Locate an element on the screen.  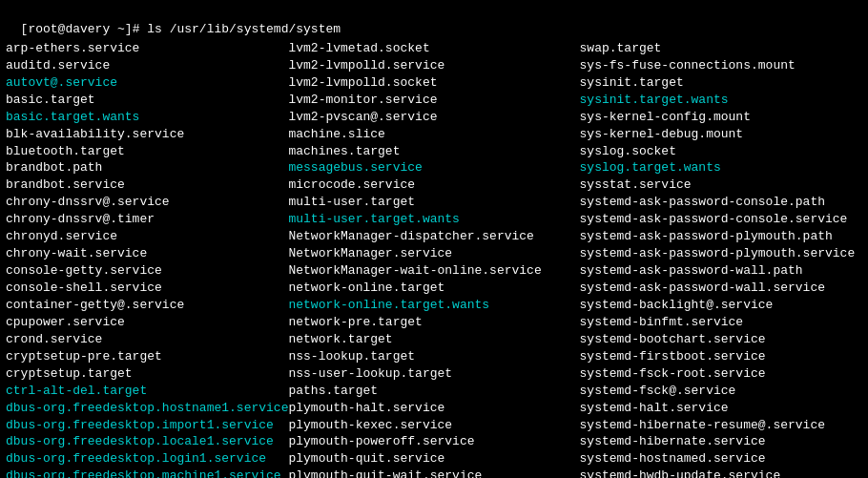
list-item: crond.service is located at coordinates (147, 340).